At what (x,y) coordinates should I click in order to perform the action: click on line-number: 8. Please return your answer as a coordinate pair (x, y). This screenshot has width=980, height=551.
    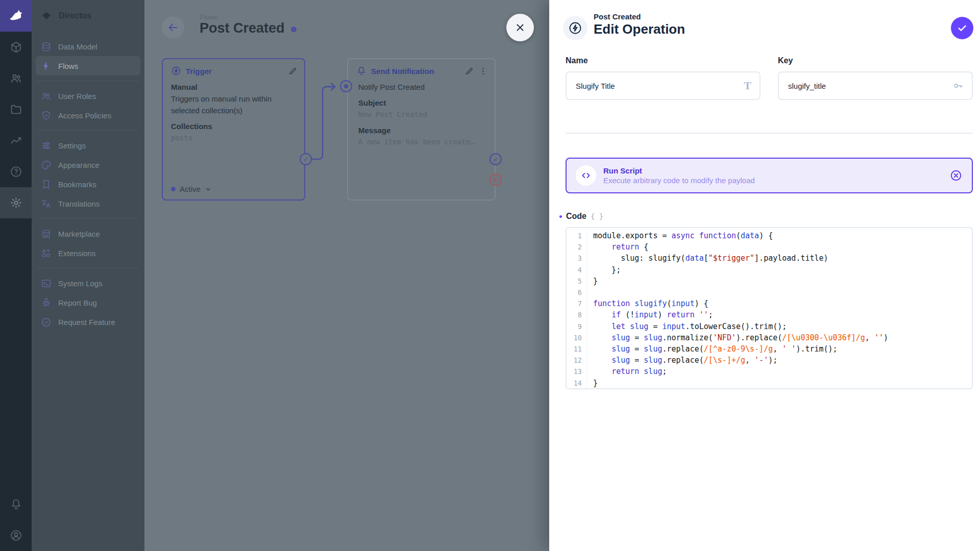
    Looking at the image, I should click on (577, 315).